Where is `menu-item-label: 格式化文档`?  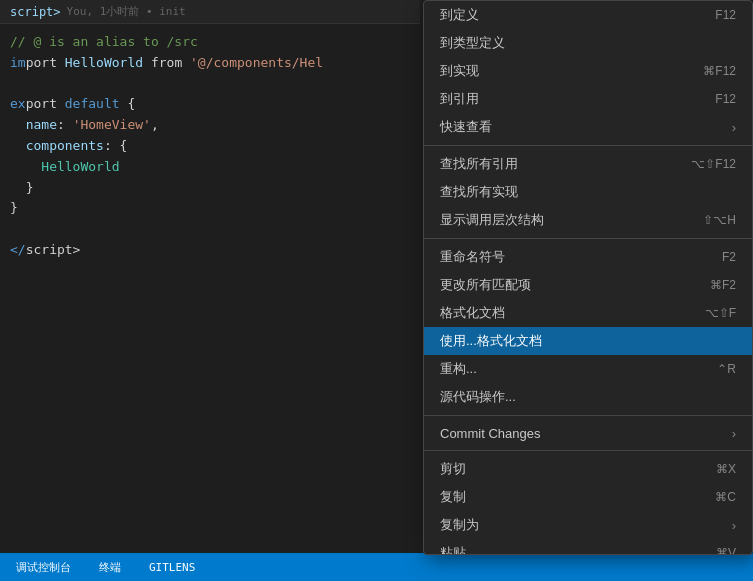
menu-item-label: 格式化文档 is located at coordinates (558, 313).